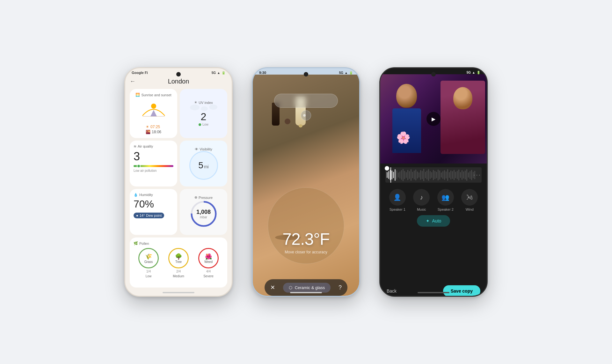  Describe the element at coordinates (149, 262) in the screenshot. I see `grass-name: Grass` at that location.